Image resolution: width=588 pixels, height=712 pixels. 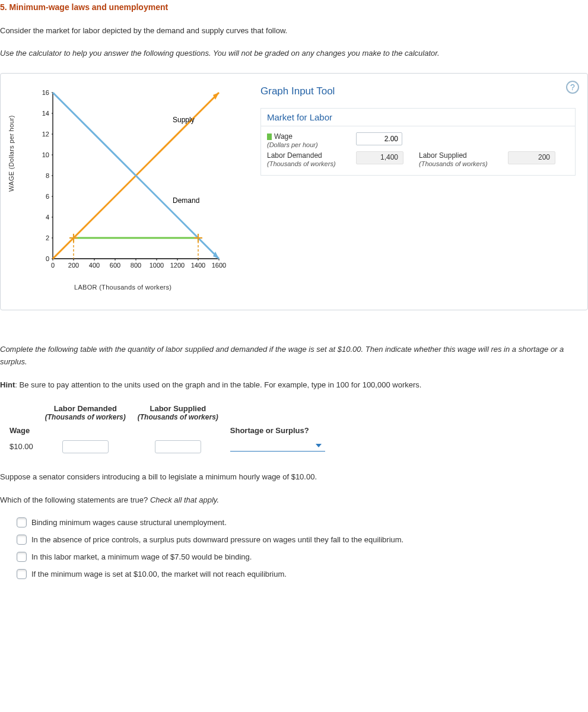 I want to click on supply-label: Labor Supplied (Thousands of workers), so click(x=463, y=160).